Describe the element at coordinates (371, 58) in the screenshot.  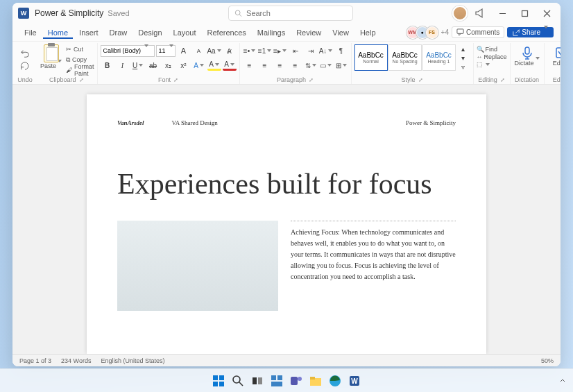
I see `style-normal: AaBbCc Normal` at that location.